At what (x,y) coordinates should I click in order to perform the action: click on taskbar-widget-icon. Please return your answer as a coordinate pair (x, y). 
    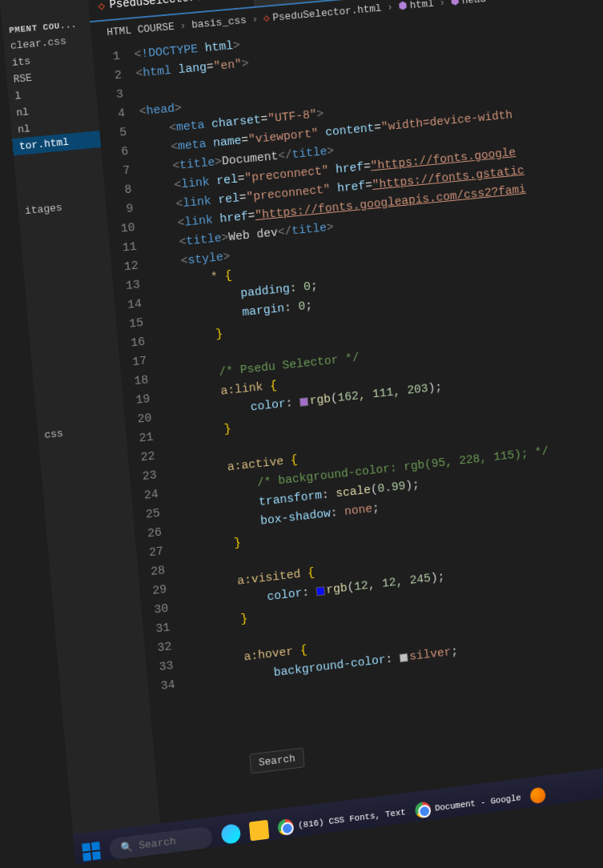
    Looking at the image, I should click on (231, 834).